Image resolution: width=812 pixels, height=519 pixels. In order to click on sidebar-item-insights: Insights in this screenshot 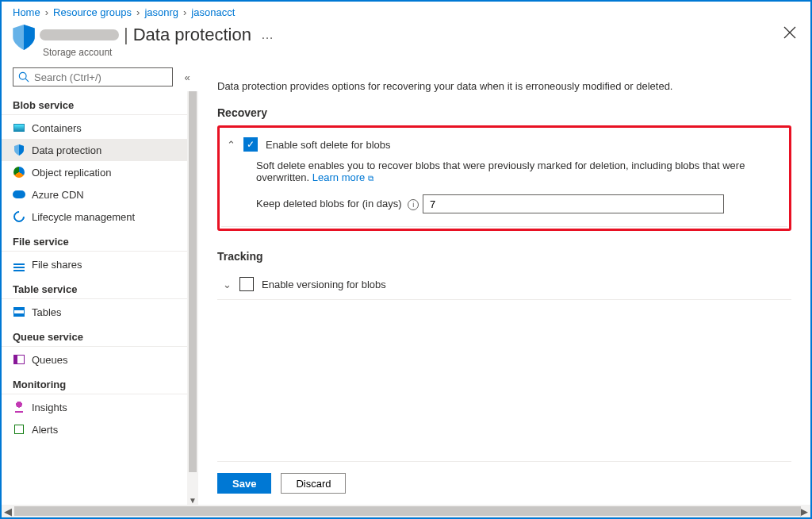, I will do `click(94, 407)`.